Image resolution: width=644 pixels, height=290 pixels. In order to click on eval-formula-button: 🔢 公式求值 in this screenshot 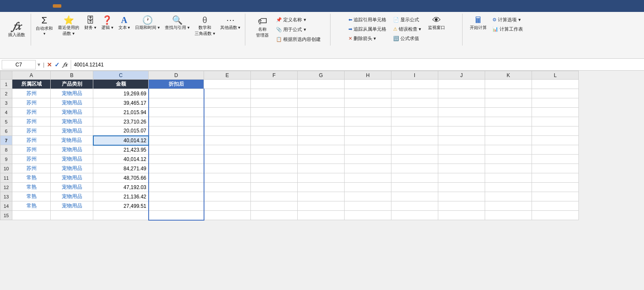, I will do `click(407, 38)`.